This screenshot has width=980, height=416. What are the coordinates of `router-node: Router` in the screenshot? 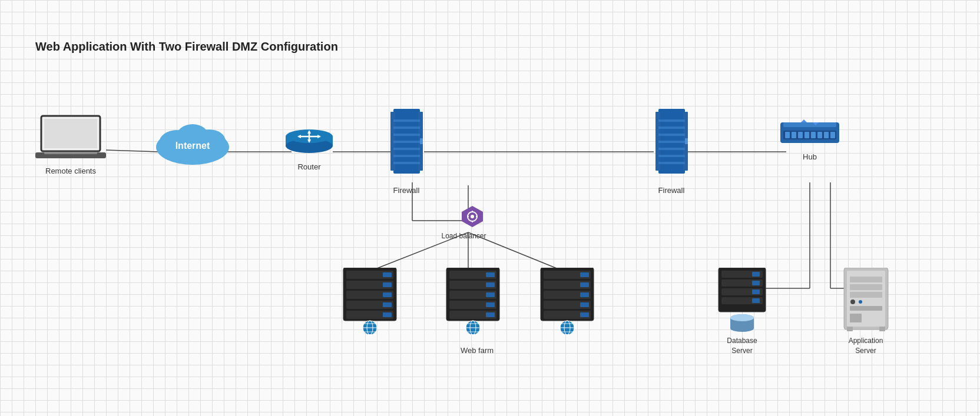 It's located at (309, 147).